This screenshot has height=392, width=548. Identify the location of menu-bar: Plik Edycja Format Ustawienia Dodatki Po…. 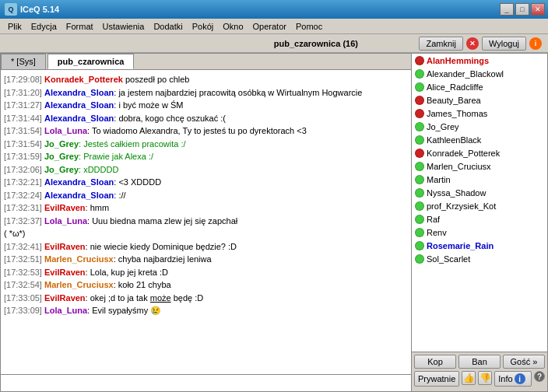
(274, 26).